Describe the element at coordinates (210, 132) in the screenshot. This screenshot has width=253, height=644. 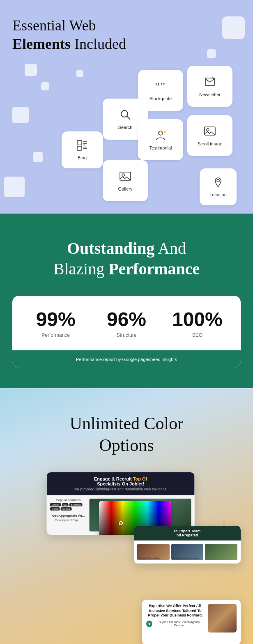
I see `scroll-image-icon` at that location.